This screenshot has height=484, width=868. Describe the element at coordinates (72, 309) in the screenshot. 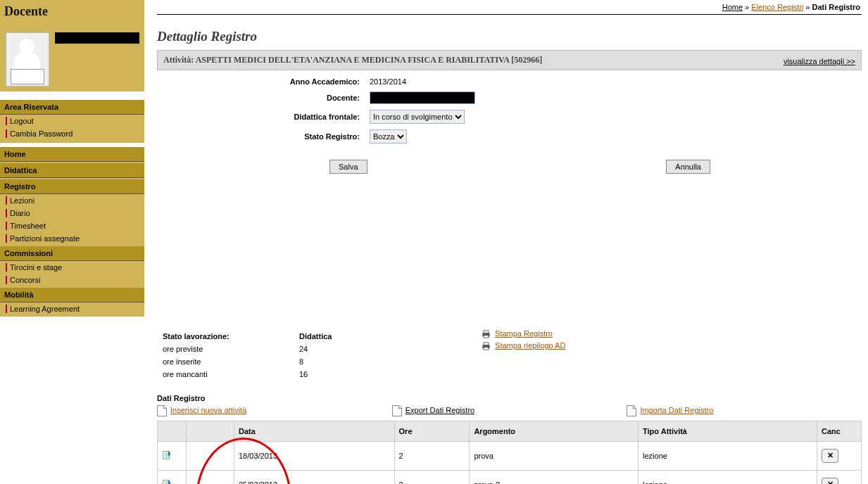

I see `nav-learning-agreement: Learning Agreement` at that location.